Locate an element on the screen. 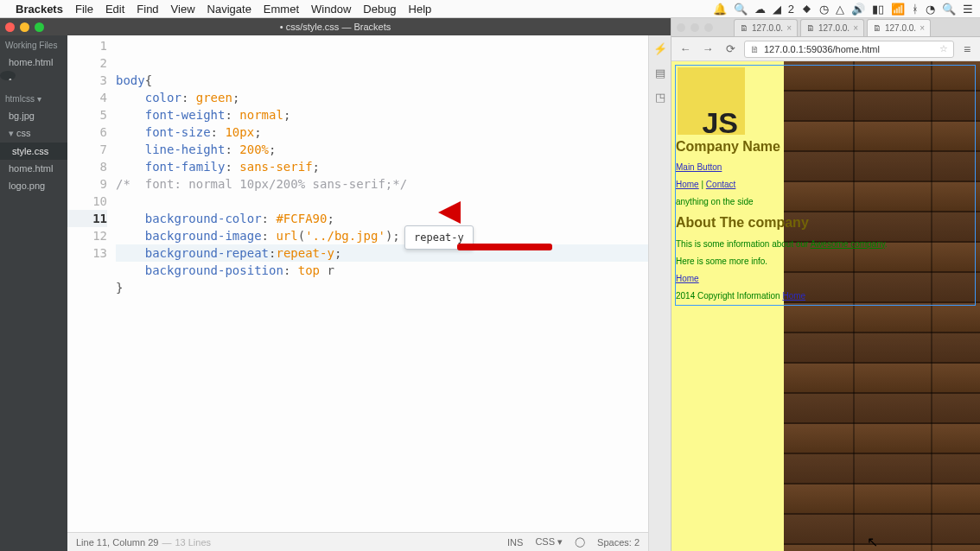 The height and width of the screenshot is (551, 980). copyright-home-link: Home is located at coordinates (793, 295).